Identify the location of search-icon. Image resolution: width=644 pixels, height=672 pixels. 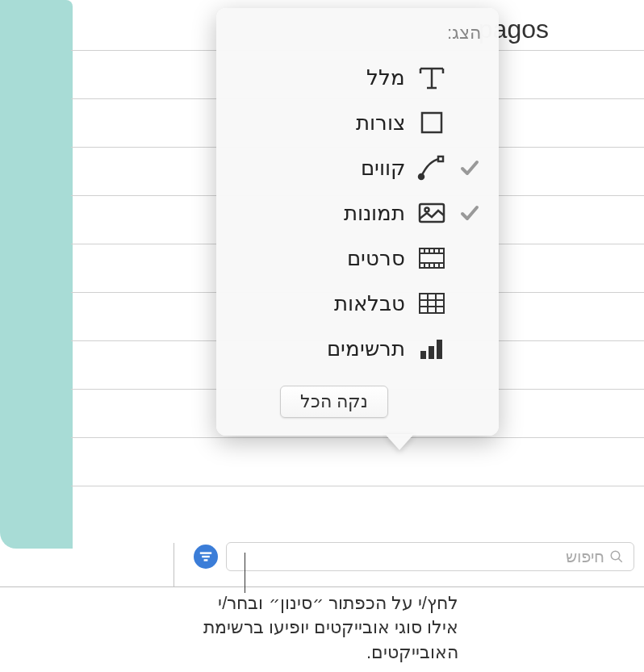
(617, 557).